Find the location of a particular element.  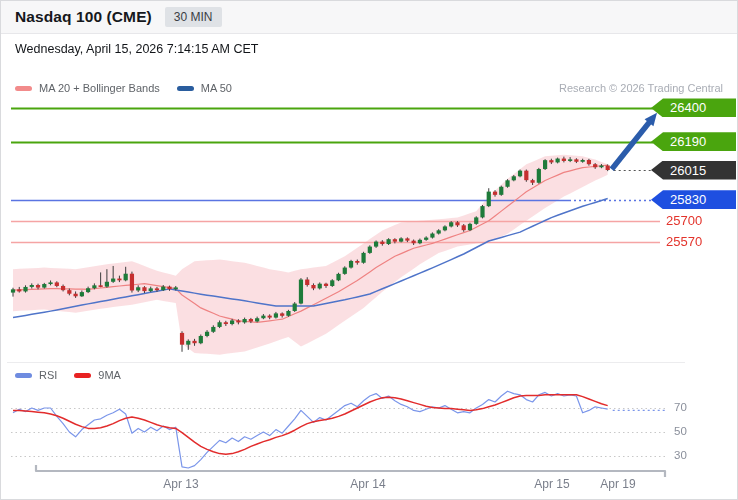

rsi-scale-30: 30 is located at coordinates (680, 455).